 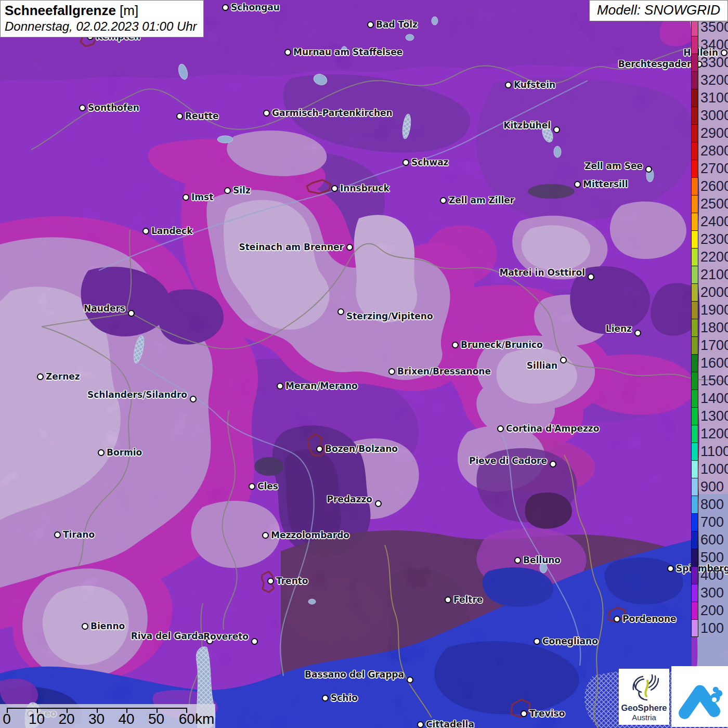 I want to click on city-label: Schio, so click(x=344, y=698).